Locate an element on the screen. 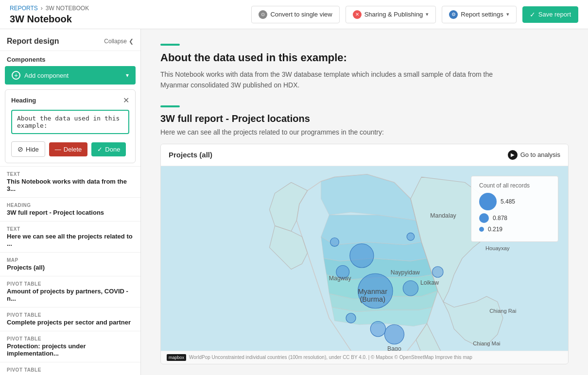 The image size is (588, 375). save-check-icon: ✓ is located at coordinates (533, 15).